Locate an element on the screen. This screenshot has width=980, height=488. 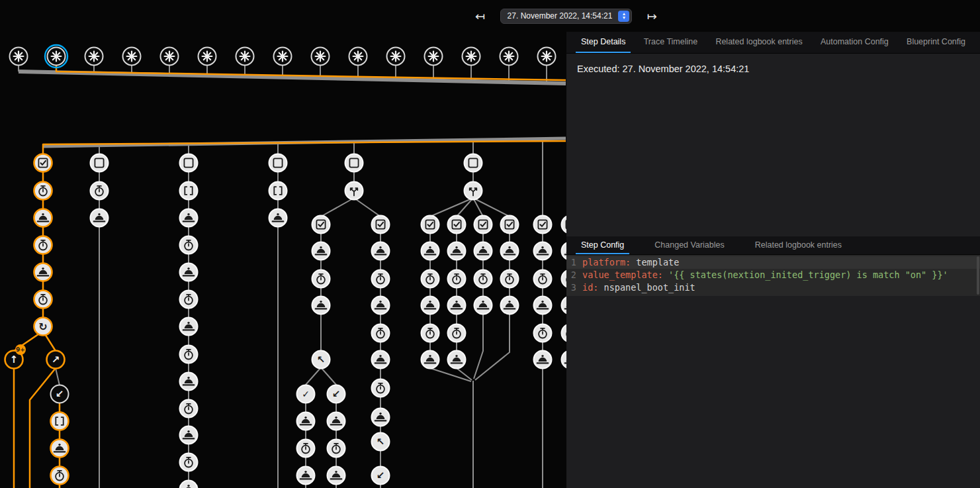
trace-run-select: 27. November 2022, 14:54:21 ▲ ▼ is located at coordinates (566, 16).